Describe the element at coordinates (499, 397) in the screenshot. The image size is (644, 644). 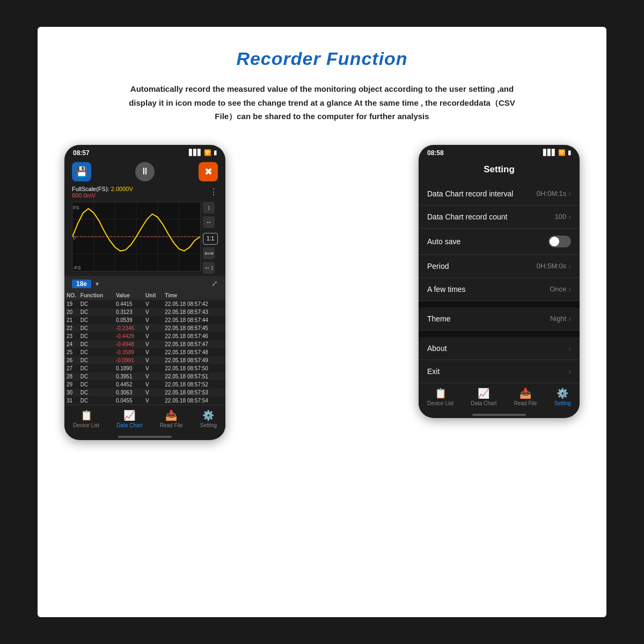
I see `right-bottom-nav: 📋 Device List 📈 Data Chart 📥 Read File ⚙…` at that location.